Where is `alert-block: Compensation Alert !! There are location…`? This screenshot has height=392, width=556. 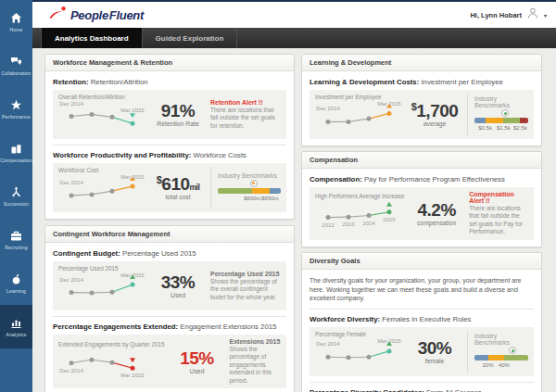
alert-block: Compensation Alert !! There are location… is located at coordinates (499, 213).